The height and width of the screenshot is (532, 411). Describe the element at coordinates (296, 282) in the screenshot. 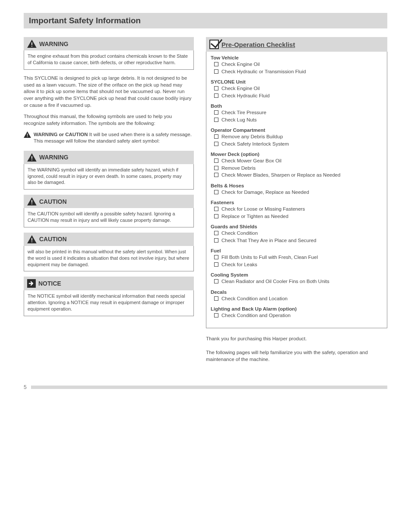

I see `check-item: Clean Radiator and Oil Cooler Fins on Bo…` at that location.